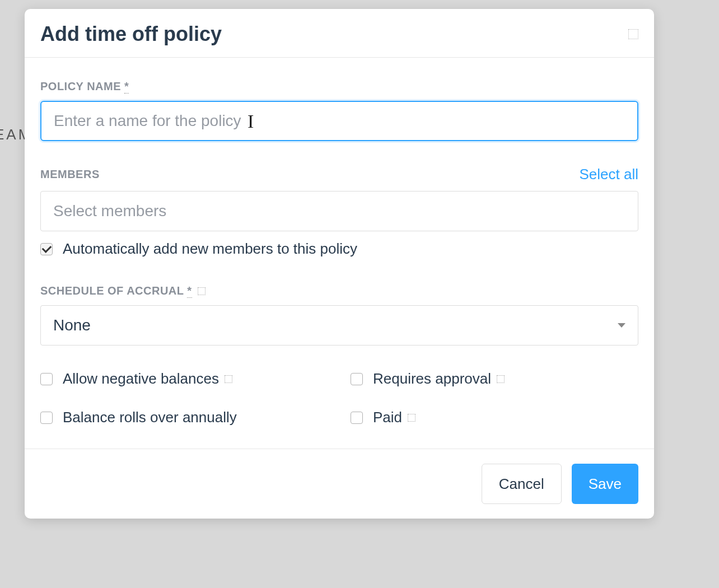 This screenshot has height=588, width=719. What do you see at coordinates (339, 121) in the screenshot?
I see `policy-name-input` at bounding box center [339, 121].